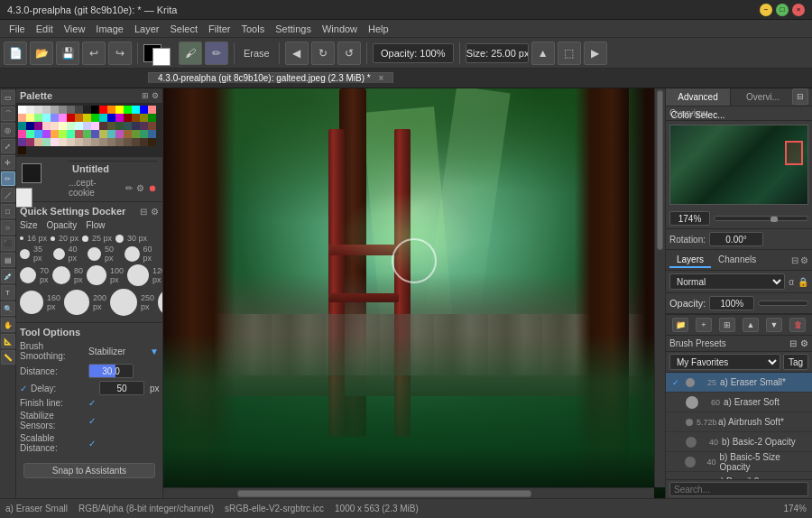 This screenshot has height=518, width=812. What do you see at coordinates (8, 162) in the screenshot?
I see `tool-move: ✛` at bounding box center [8, 162].